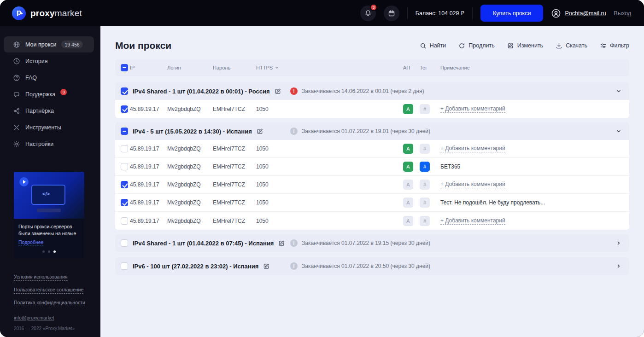  What do you see at coordinates (322, 13) in the screenshot?
I see `top-bar: proxymarket 3 Баланс: 104 029 ₽ Купить п…` at bounding box center [322, 13].